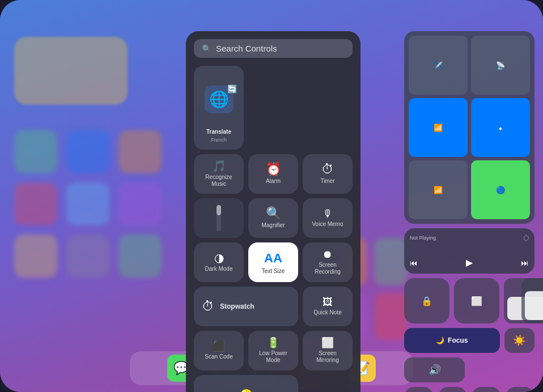 Image resolution: width=543 pixels, height=392 pixels. What do you see at coordinates (328, 169) in the screenshot?
I see `timer-icon: ⏱` at bounding box center [328, 169].